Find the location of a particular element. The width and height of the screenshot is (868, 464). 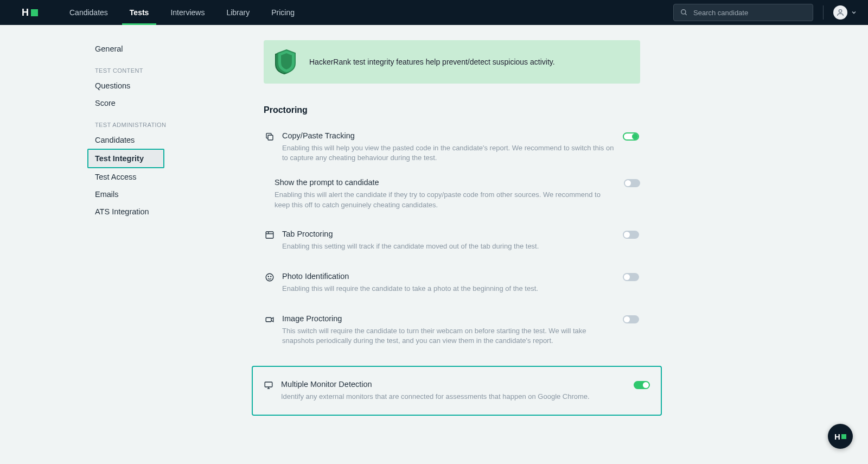

top-nav: H Candidates Tests Interviews Library Pr… is located at coordinates (434, 12).